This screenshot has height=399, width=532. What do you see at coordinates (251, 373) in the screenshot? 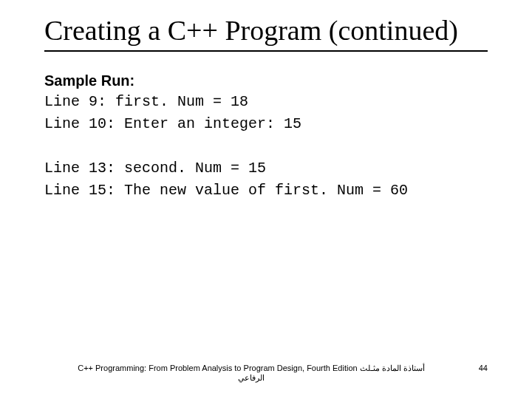
I see `footer-text: C++ Programming: From Problem Analysis t…` at bounding box center [251, 373].